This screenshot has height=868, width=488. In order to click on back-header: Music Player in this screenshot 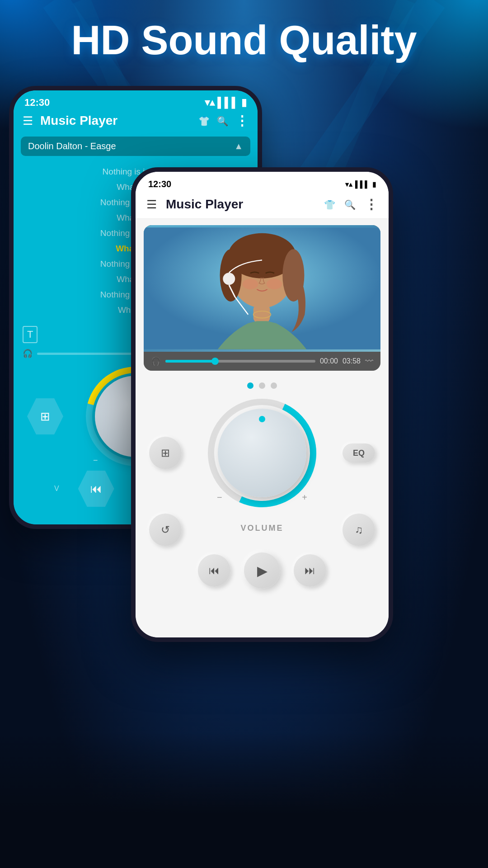, I will do `click(136, 121)`.